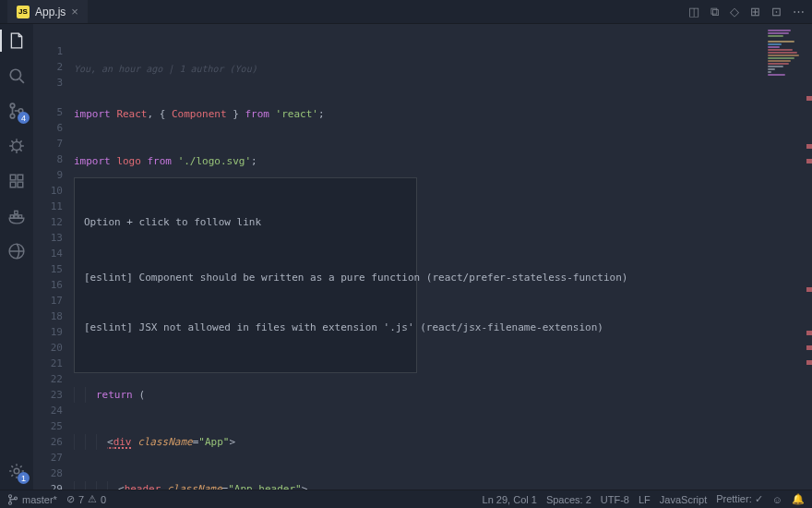 The width and height of the screenshot is (812, 508). Describe the element at coordinates (92, 499) in the screenshot. I see `warning-icon: ⚠` at that location.